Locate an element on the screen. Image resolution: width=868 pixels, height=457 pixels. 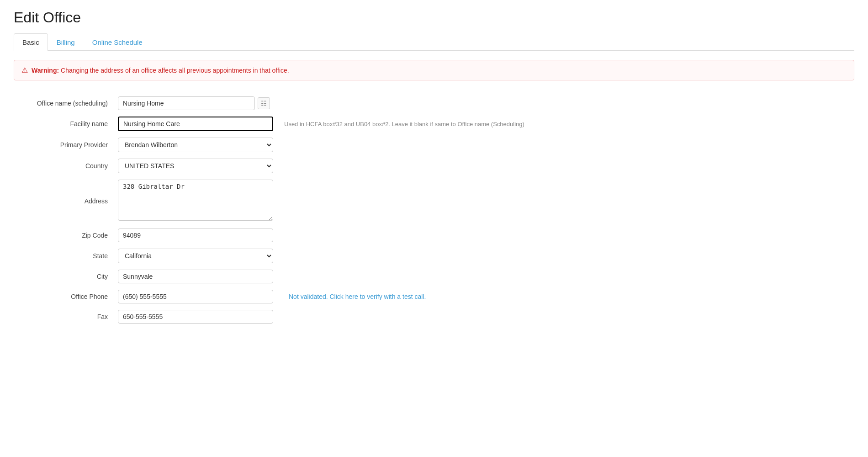
country-select: UNITED STATES is located at coordinates (196, 166).